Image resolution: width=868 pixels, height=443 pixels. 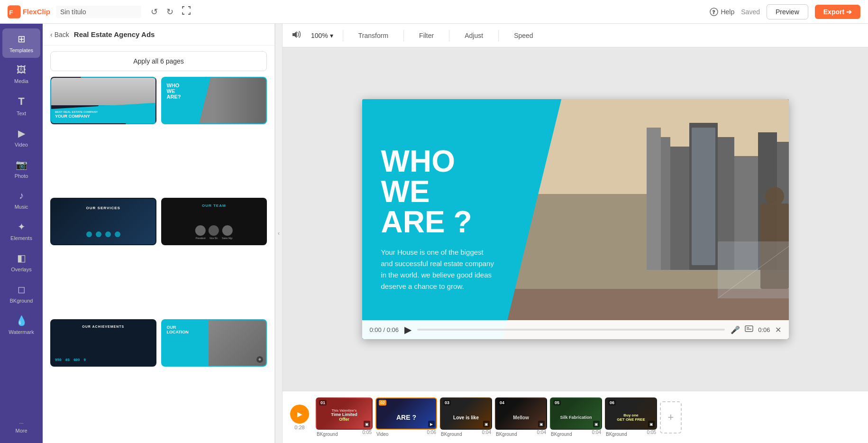 What do you see at coordinates (103, 101) in the screenshot?
I see `template-thumb-1: BEST REAL ESTATE COMPANY YOUR COMPANY` at bounding box center [103, 101].